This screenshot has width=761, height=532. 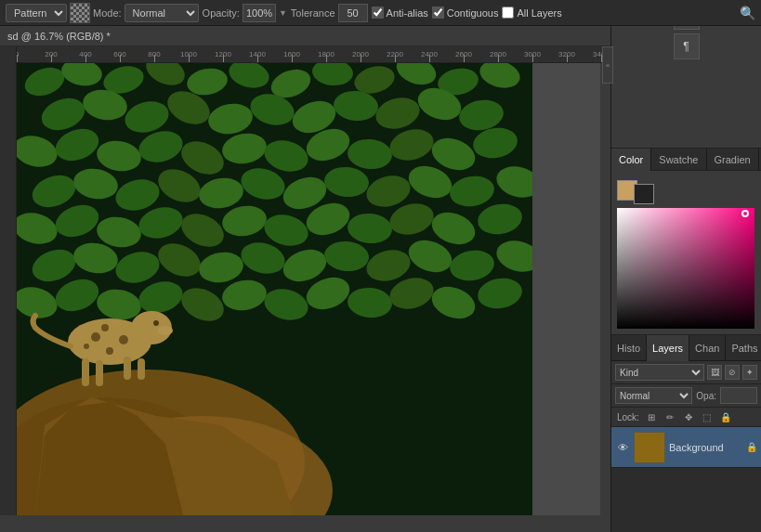 What do you see at coordinates (732, 372) in the screenshot?
I see `layers-filter-no-icon: ⊘` at bounding box center [732, 372].